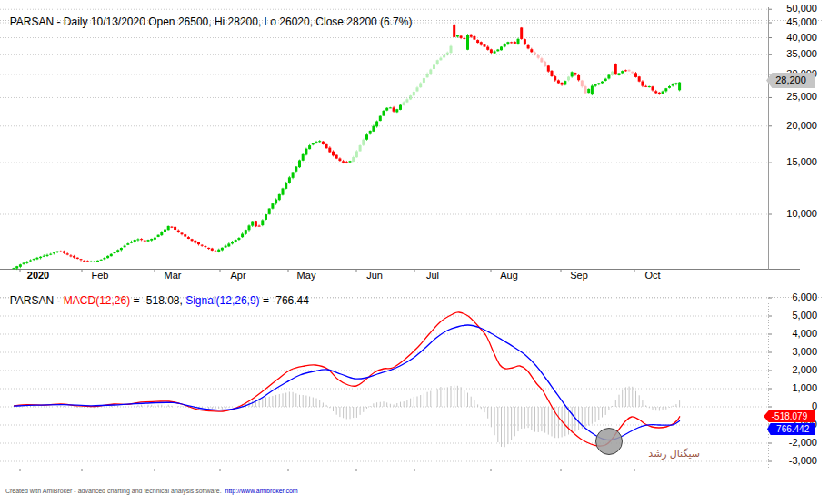 The width and height of the screenshot is (829, 504). What do you see at coordinates (794, 96) in the screenshot?
I see `price-axis-tick-label: 25,000` at bounding box center [794, 96].